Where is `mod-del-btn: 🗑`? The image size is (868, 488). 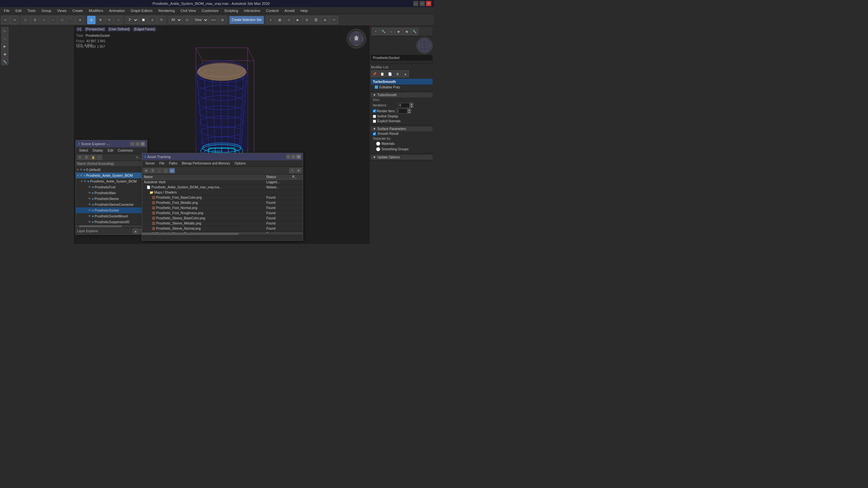 mod-del-btn: 🗑 is located at coordinates (398, 74).